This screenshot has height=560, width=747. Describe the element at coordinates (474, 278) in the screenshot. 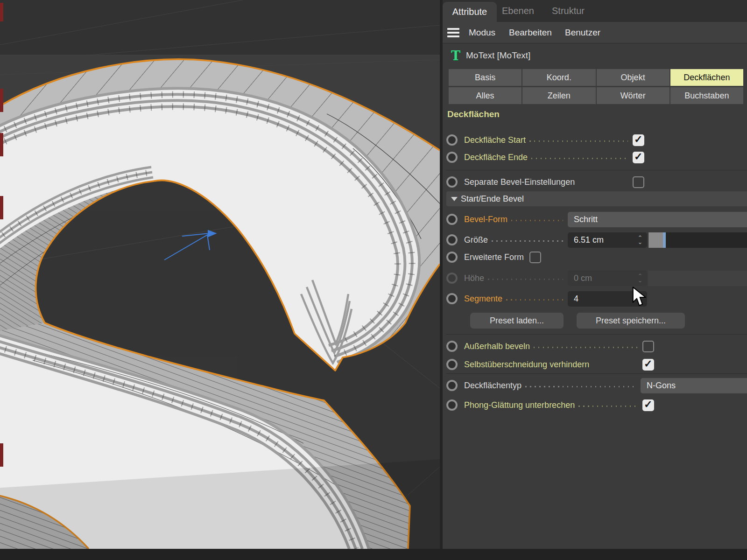

I see `field-label: Höhe` at that location.